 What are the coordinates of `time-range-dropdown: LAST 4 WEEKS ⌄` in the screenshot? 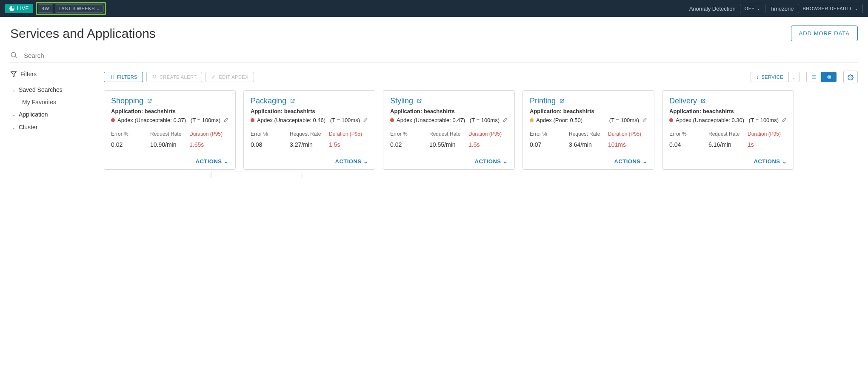 It's located at (79, 9).